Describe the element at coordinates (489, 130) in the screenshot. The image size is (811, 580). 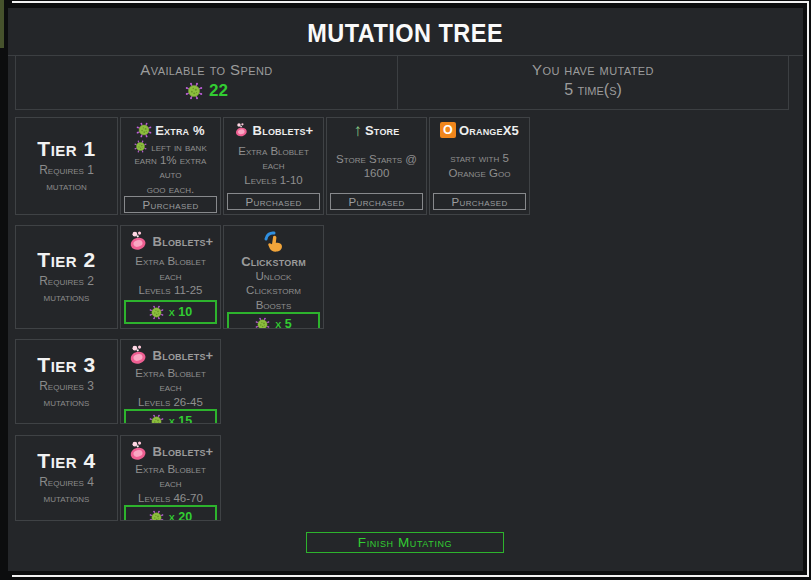
I see `card-title: OrangeX5` at that location.